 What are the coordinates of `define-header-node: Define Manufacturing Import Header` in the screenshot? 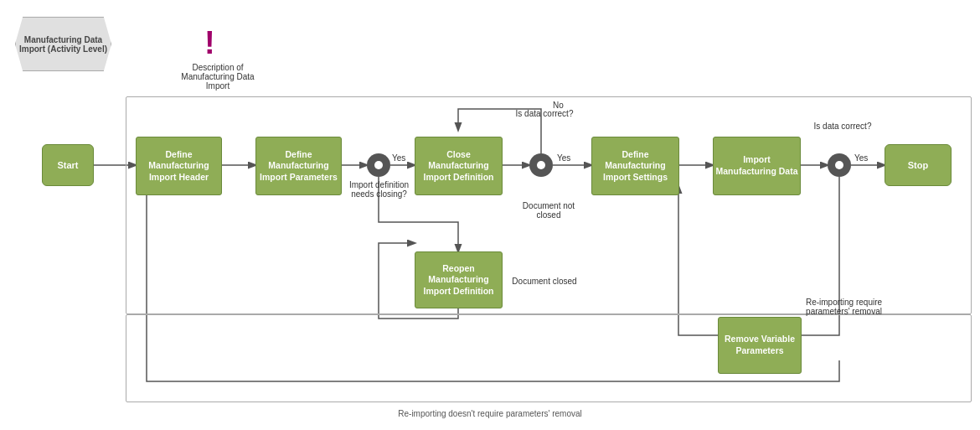 It's located at (179, 166).